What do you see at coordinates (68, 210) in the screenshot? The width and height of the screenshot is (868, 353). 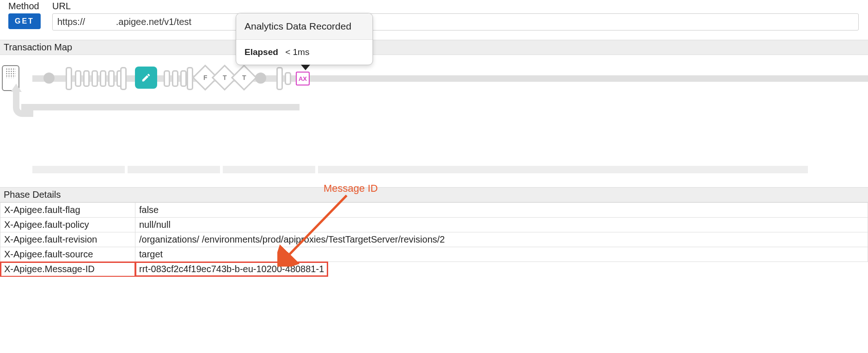 I see `phase-key: X-Apigee.fault-flag` at bounding box center [68, 210].